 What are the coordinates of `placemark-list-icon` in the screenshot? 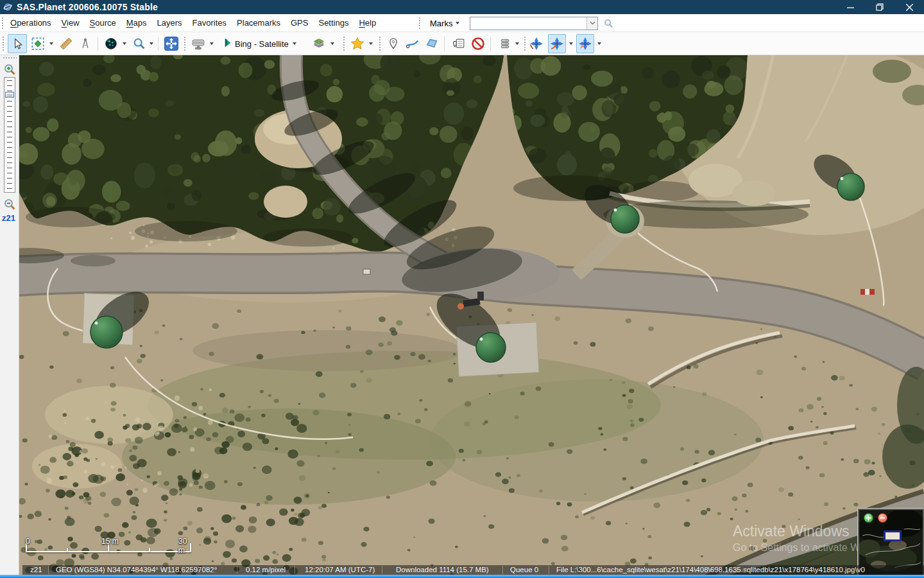 It's located at (459, 44).